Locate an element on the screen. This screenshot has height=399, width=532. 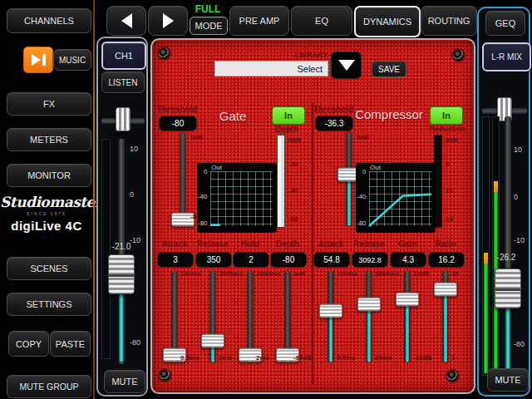
scale-tick: 8 is located at coordinates (456, 163).